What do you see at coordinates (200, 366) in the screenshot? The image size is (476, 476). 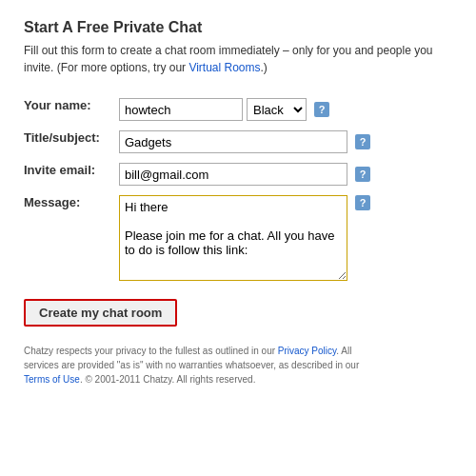 I see `footer-text: Chatzy respects your privacy to the full…` at bounding box center [200, 366].